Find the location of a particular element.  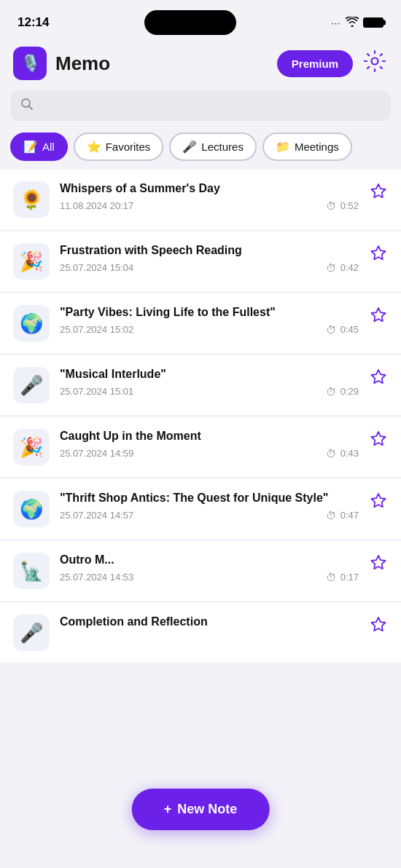

tab-all-emoji: 📝 is located at coordinates (31, 147).